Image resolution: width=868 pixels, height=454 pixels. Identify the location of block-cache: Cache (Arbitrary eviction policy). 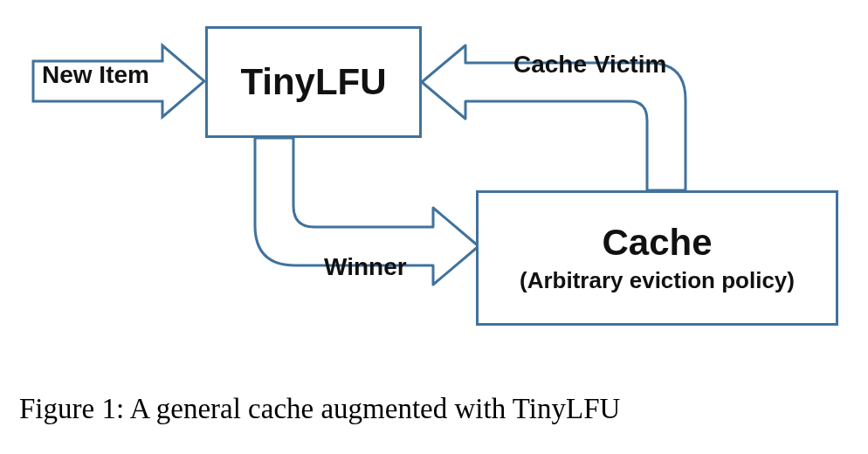
(657, 258).